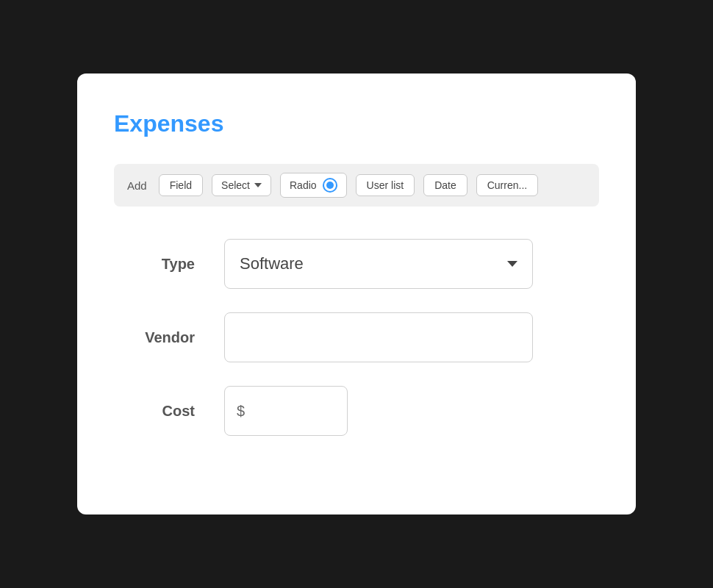 The image size is (713, 588). What do you see at coordinates (291, 412) in the screenshot?
I see `cost-input` at bounding box center [291, 412].